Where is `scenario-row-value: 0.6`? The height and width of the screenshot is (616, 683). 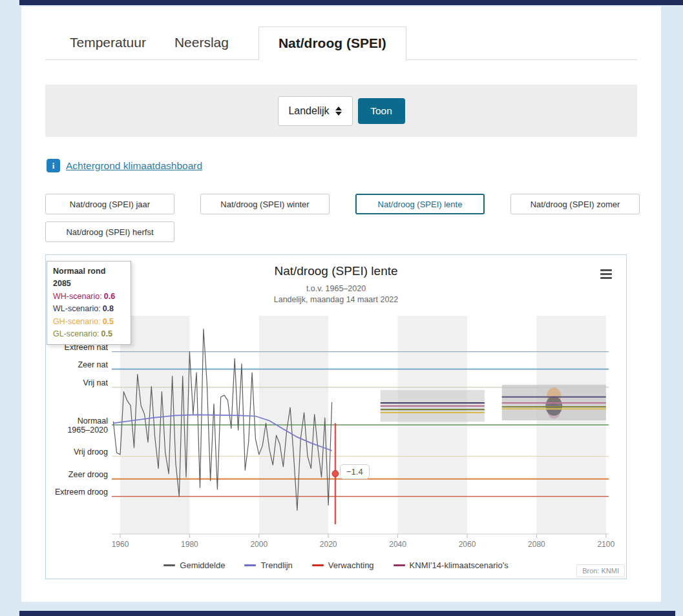 scenario-row-value: 0.6 is located at coordinates (110, 296).